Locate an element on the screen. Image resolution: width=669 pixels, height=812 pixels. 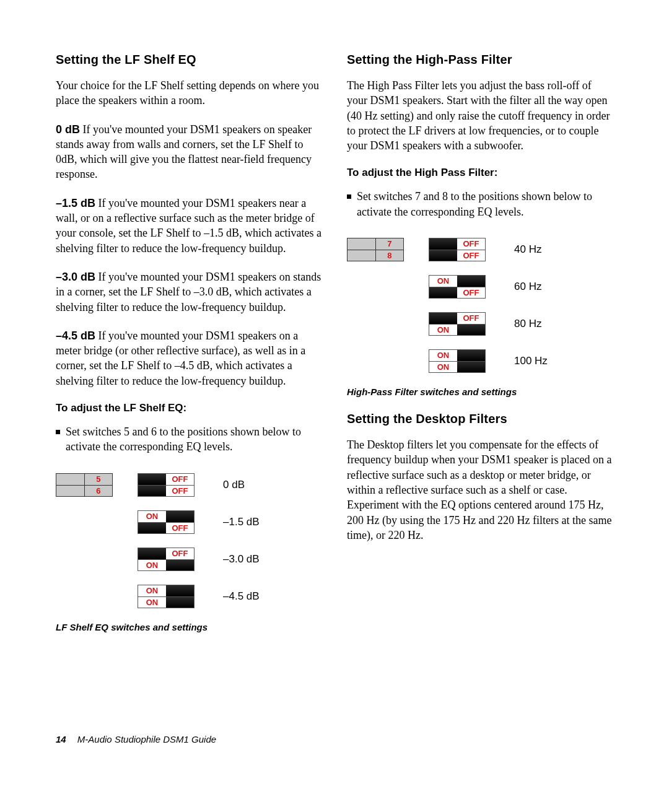
hpf-switch-0: OFF OFF is located at coordinates (457, 250).